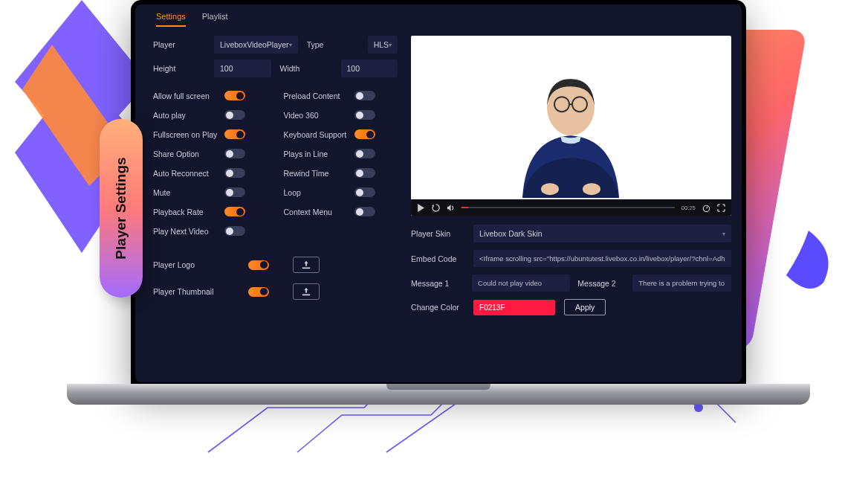  What do you see at coordinates (210, 211) in the screenshot?
I see `toggle-row: Playback Rate` at bounding box center [210, 211].